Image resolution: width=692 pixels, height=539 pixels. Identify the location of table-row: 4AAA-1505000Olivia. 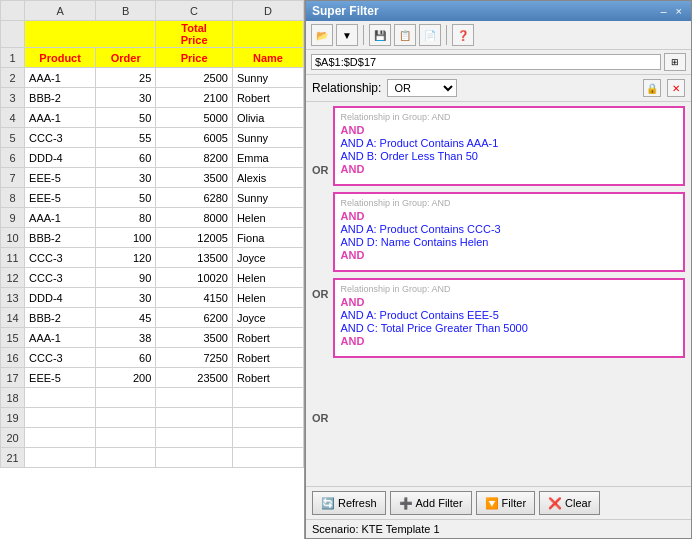
(152, 118).